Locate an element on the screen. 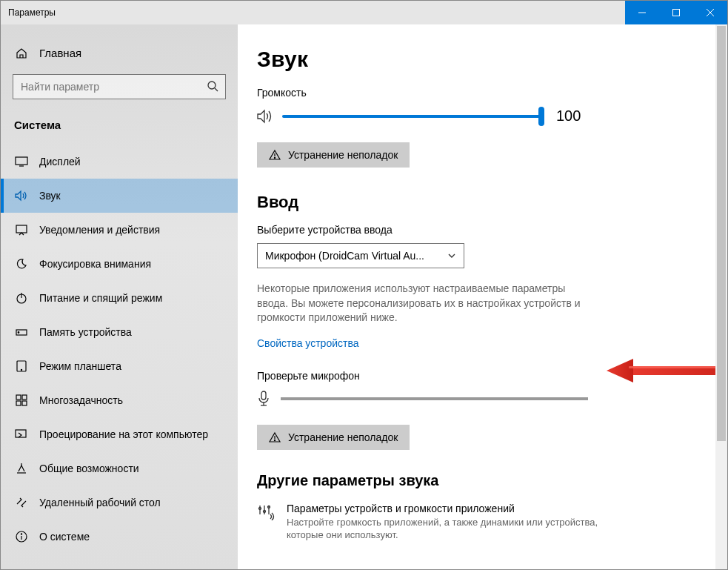 The image size is (728, 570). sidebar-item-focus: Фокусировка внимания is located at coordinates (119, 264).